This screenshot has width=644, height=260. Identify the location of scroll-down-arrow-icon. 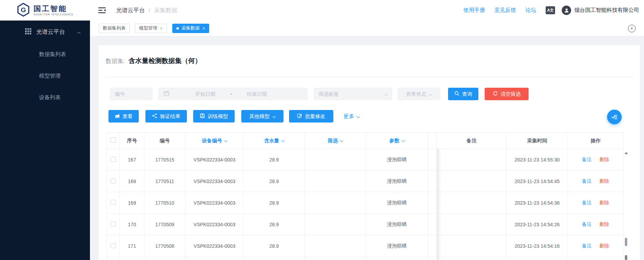
(626, 258).